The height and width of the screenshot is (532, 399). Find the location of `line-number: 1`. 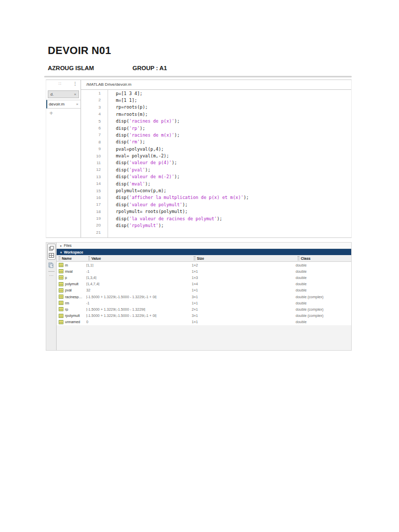

line-number: 1 is located at coordinates (95, 94).